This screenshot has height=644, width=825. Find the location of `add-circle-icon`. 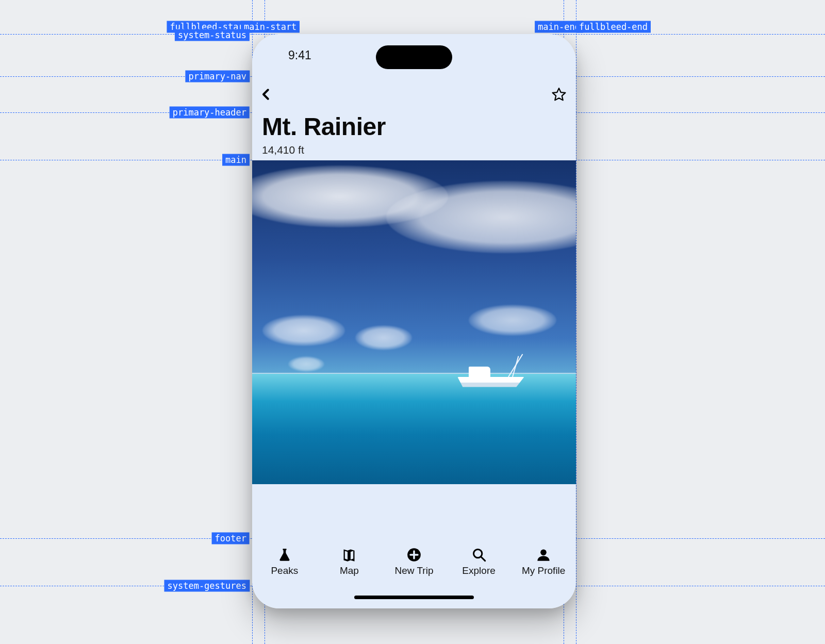

add-circle-icon is located at coordinates (414, 555).